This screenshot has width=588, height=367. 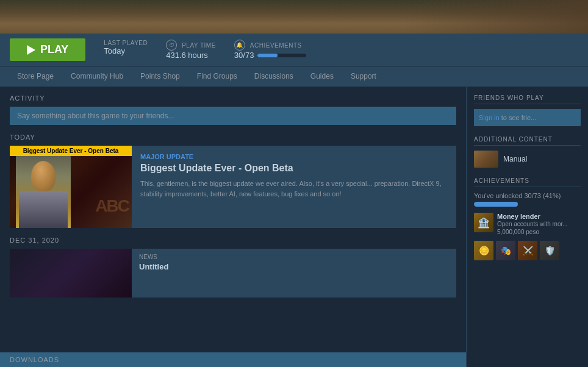 What do you see at coordinates (199, 45) in the screenshot?
I see `playtime-label: PLAY TIME` at bounding box center [199, 45].